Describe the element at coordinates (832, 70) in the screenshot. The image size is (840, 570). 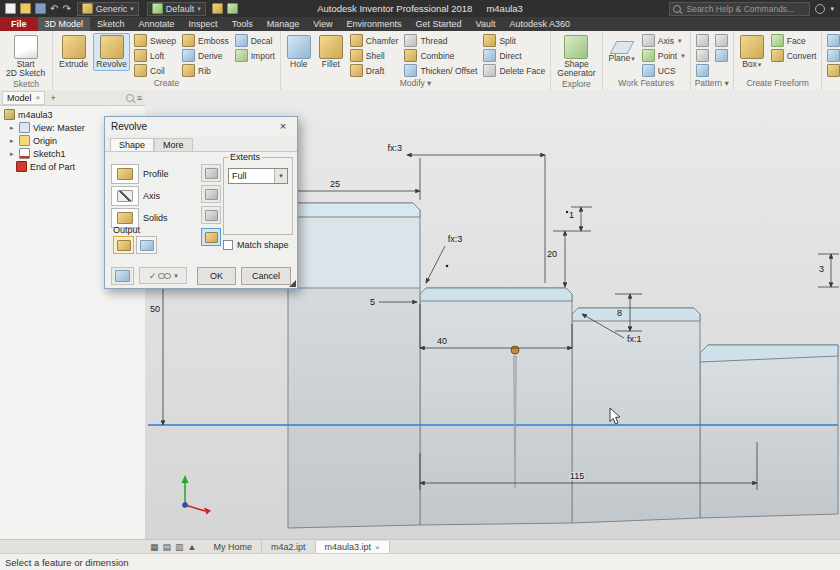
I see `sculpt-button: Sculpt` at that location.